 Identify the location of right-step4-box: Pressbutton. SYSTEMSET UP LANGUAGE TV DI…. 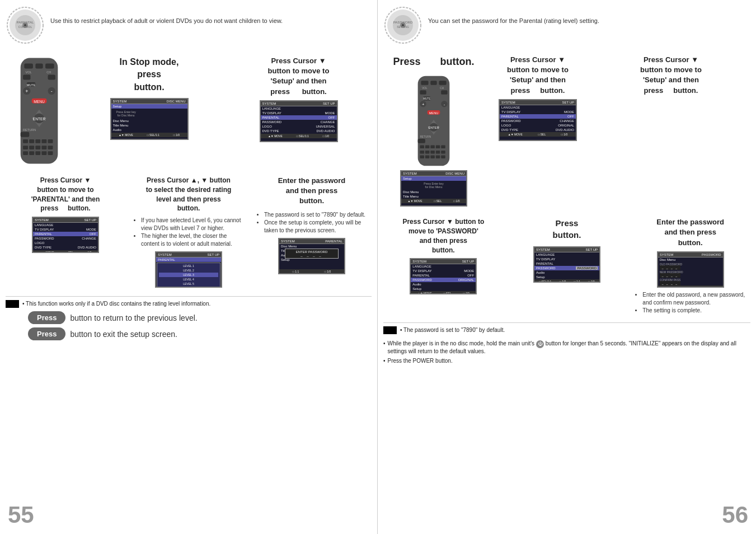
(567, 266).